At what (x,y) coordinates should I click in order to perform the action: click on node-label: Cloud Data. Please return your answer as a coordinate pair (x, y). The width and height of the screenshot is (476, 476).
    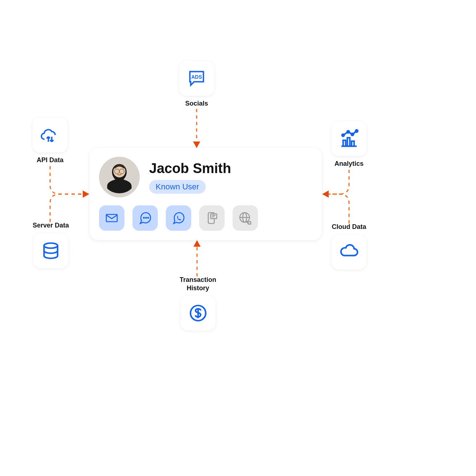
    Looking at the image, I should click on (349, 227).